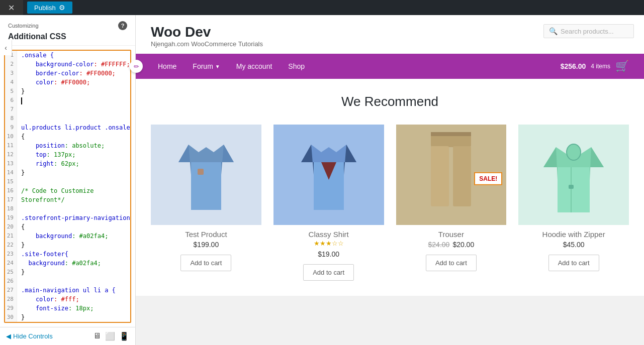  What do you see at coordinates (574, 245) in the screenshot?
I see `product-price: $45.00` at bounding box center [574, 245].